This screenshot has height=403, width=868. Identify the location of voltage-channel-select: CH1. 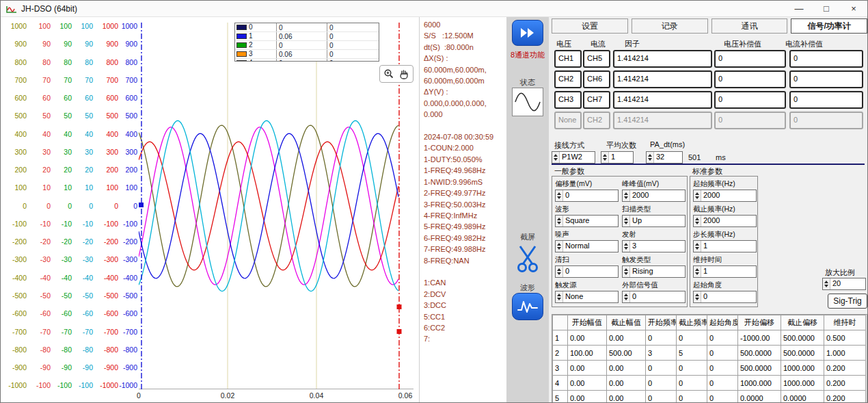
(568, 59).